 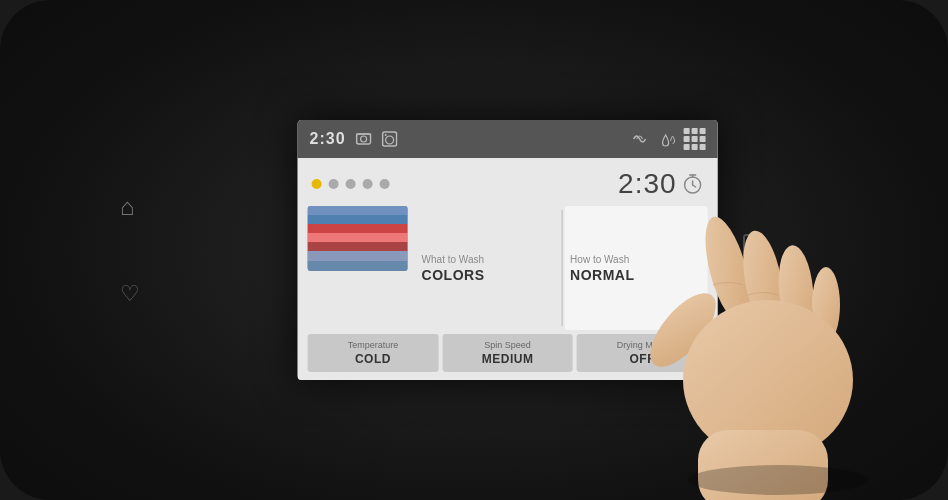 I want to click on timer-value: 2:30, so click(x=648, y=184).